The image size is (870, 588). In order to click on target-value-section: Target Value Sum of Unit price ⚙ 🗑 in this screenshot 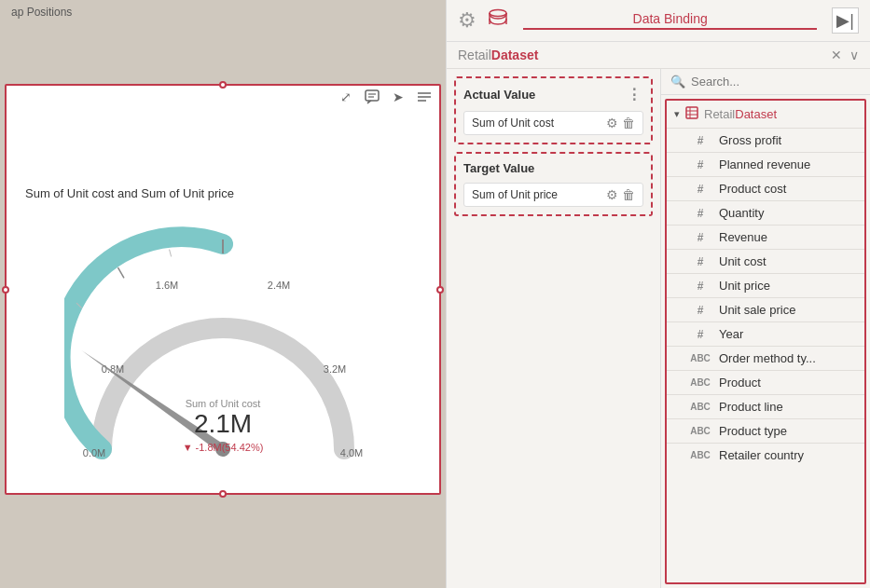, I will do `click(554, 185)`.